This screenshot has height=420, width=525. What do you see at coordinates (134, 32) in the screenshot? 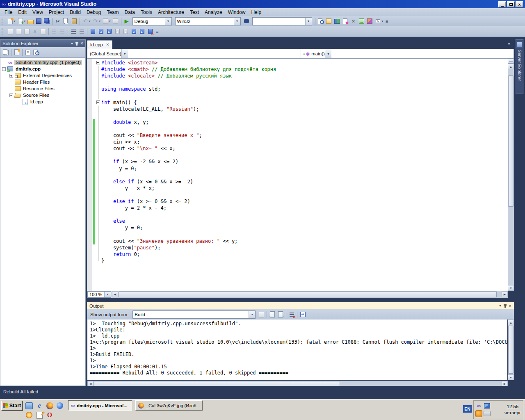
I see `previous-bookmark-doc-icon` at bounding box center [134, 32].